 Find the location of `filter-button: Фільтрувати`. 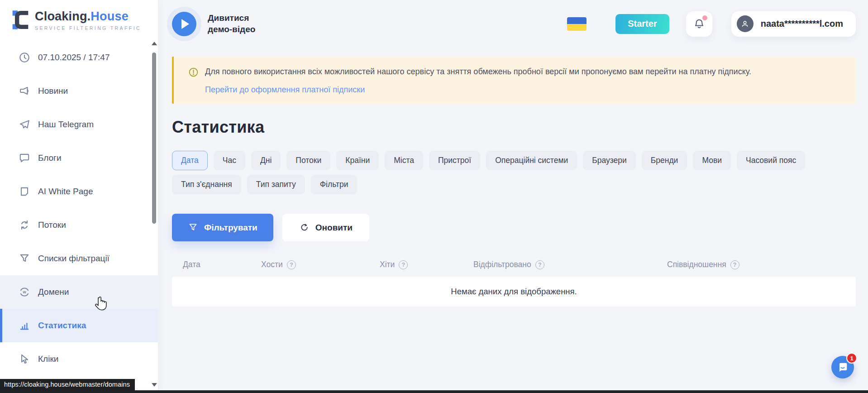

filter-button: Фільтрувати is located at coordinates (223, 227).